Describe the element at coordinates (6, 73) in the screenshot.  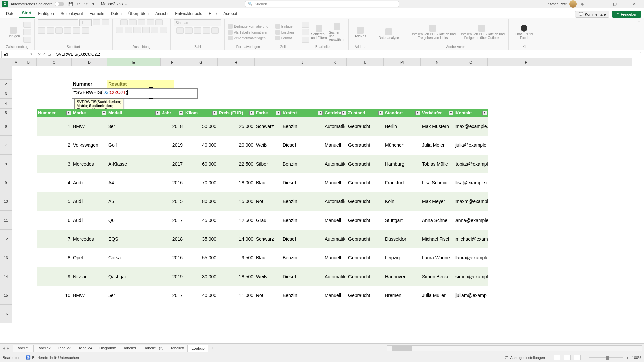
I see `row-header-1: 1` at that location.